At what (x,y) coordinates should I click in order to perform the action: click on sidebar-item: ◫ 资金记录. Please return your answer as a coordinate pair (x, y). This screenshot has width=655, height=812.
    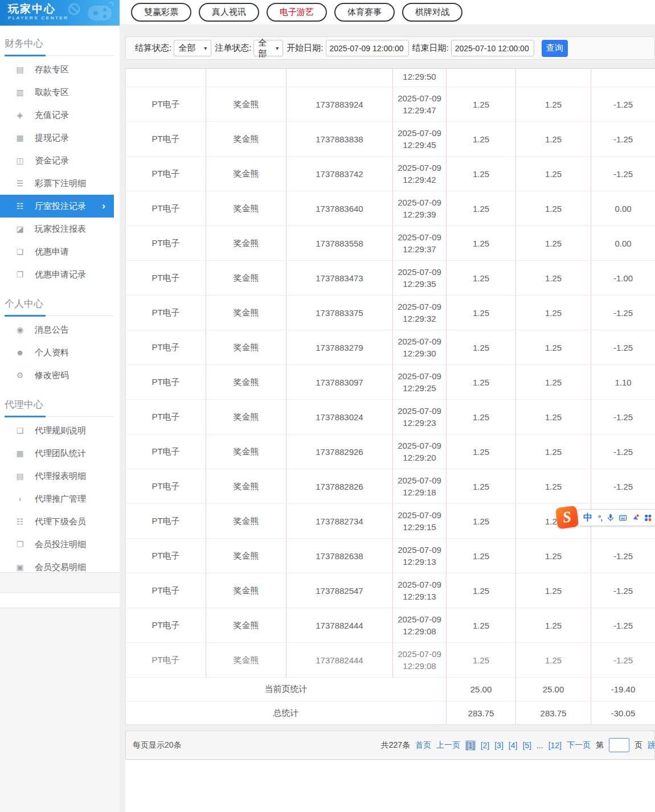
    Looking at the image, I should click on (60, 161).